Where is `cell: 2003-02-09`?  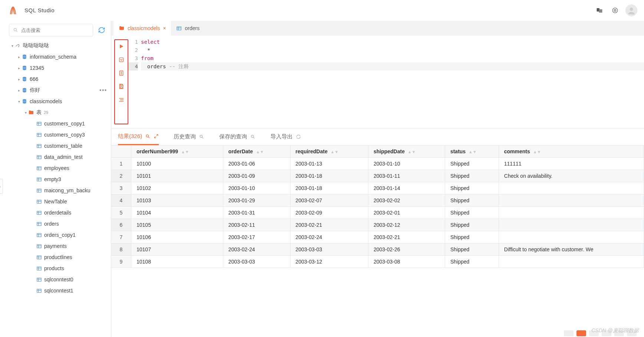
cell: 2003-02-09 is located at coordinates (329, 213).